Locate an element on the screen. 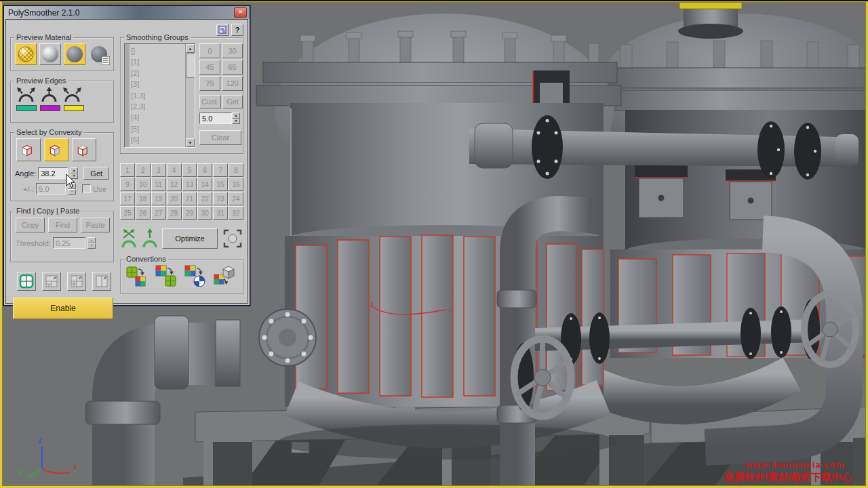 The width and height of the screenshot is (868, 488). smoothing-group-number-button: 23 is located at coordinates (220, 199).